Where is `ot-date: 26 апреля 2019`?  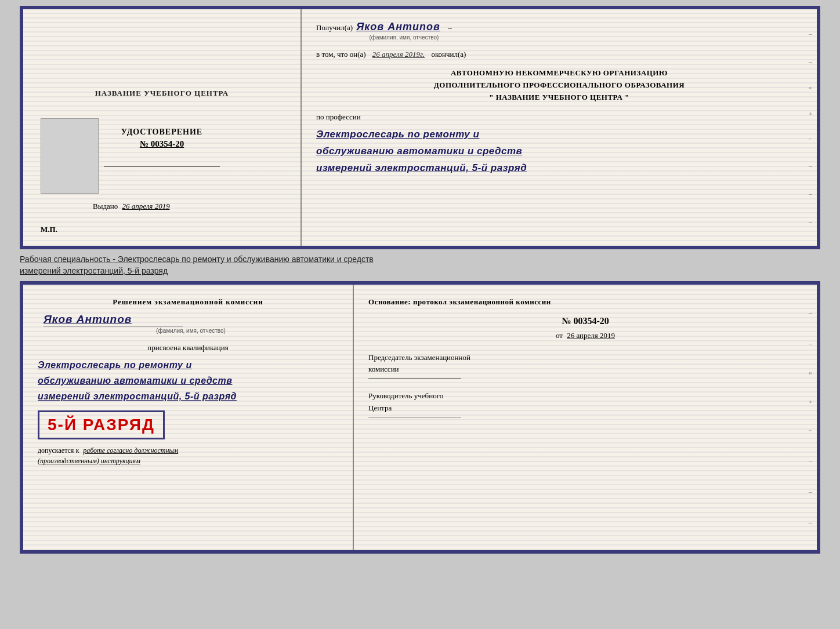
ot-date: 26 апреля 2019 is located at coordinates (591, 335).